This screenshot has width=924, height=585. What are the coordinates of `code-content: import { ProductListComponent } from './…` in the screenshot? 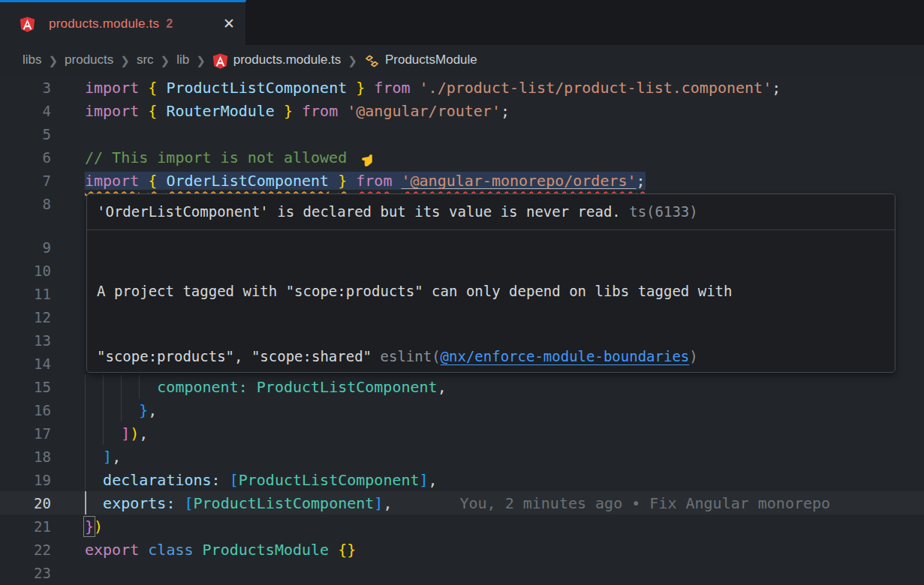 It's located at (495, 87).